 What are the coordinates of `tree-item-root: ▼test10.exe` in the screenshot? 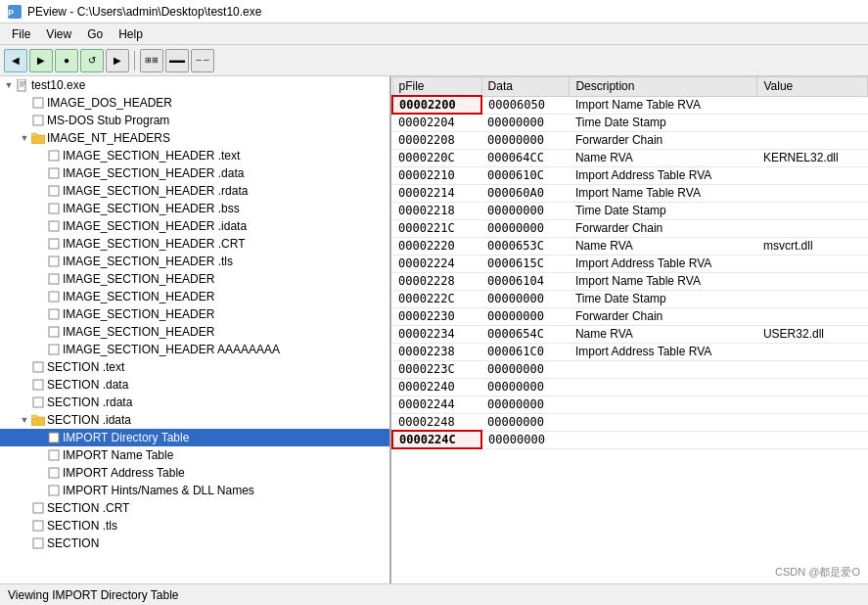 It's located at (195, 85).